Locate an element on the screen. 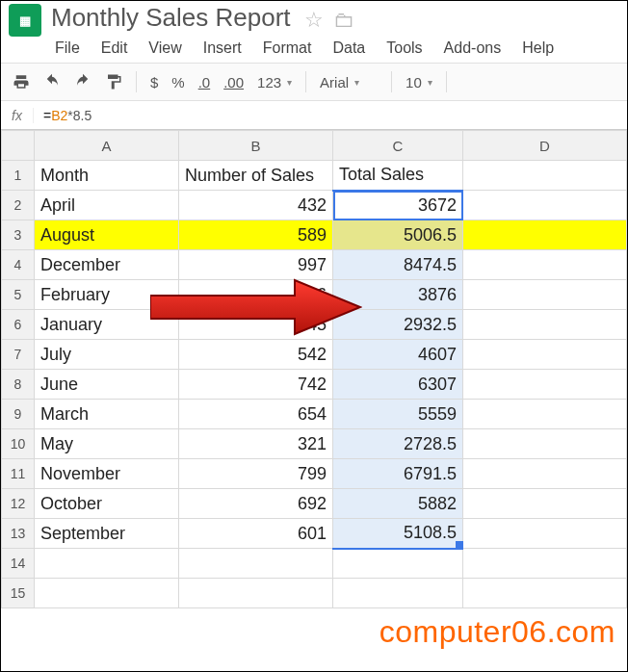 The image size is (628, 672). number-format-dropdown: 123 is located at coordinates (275, 83).